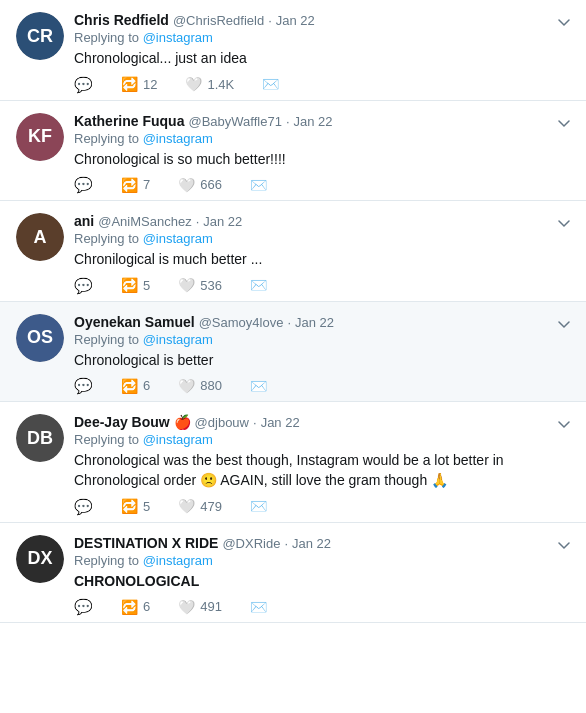 This screenshot has height=713, width=586. I want to click on like-count: 666, so click(211, 184).